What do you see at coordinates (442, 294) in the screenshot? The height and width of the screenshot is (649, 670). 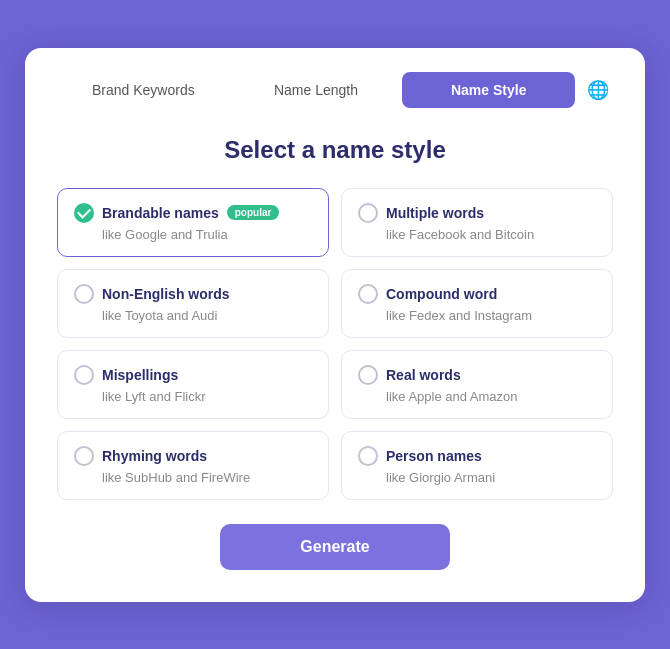 I see `option-compound-title: Compound word` at bounding box center [442, 294].